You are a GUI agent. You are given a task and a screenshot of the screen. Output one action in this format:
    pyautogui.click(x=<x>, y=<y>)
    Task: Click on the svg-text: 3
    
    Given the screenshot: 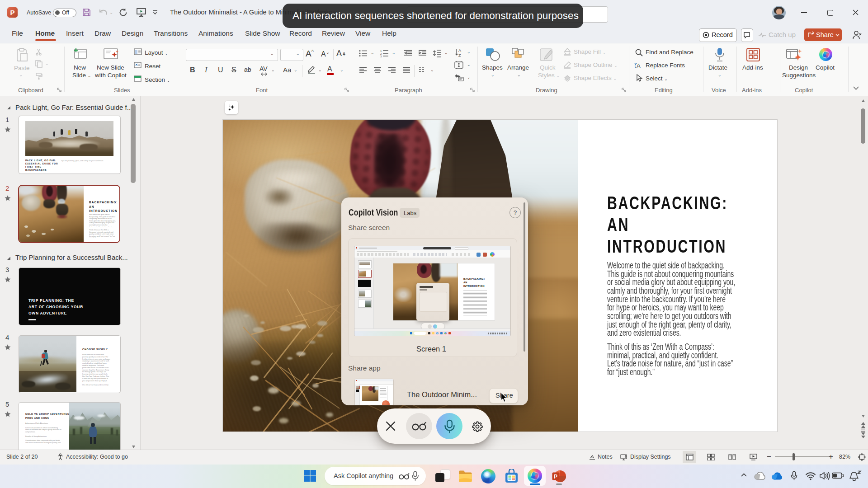 What is the action you would take?
    pyautogui.click(x=381, y=56)
    